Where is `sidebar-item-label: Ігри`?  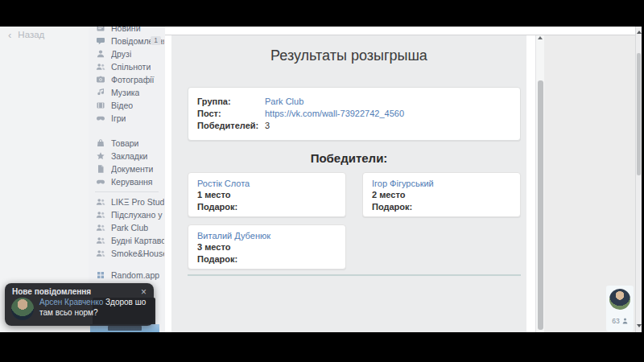 sidebar-item-label: Ігри is located at coordinates (118, 118).